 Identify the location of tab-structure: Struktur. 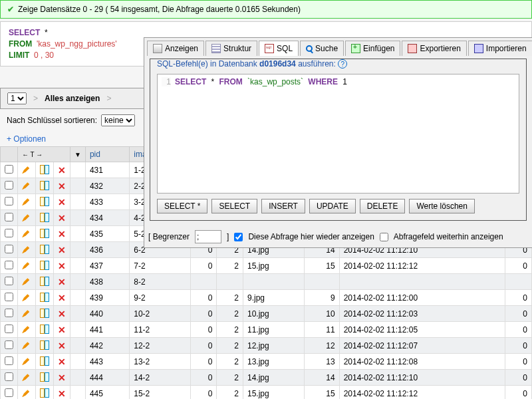
(231, 48).